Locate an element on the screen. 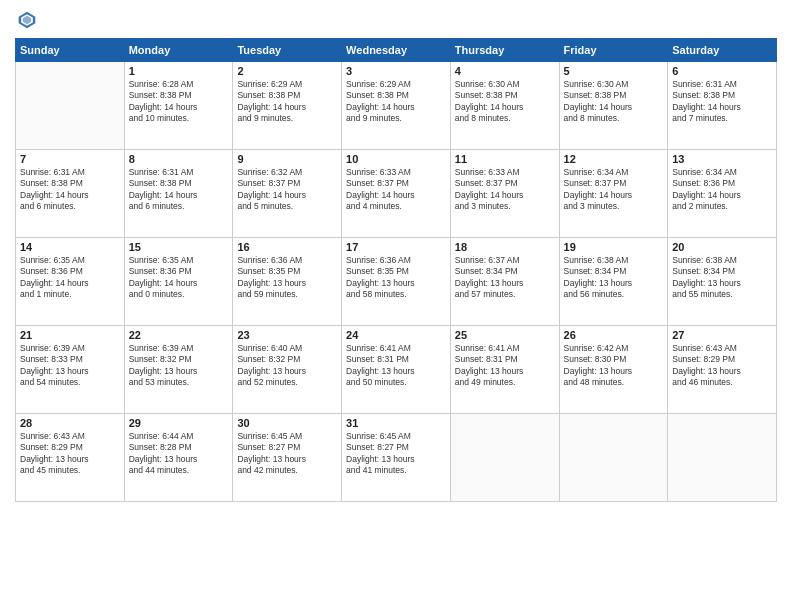  day-number: 12 is located at coordinates (614, 159).